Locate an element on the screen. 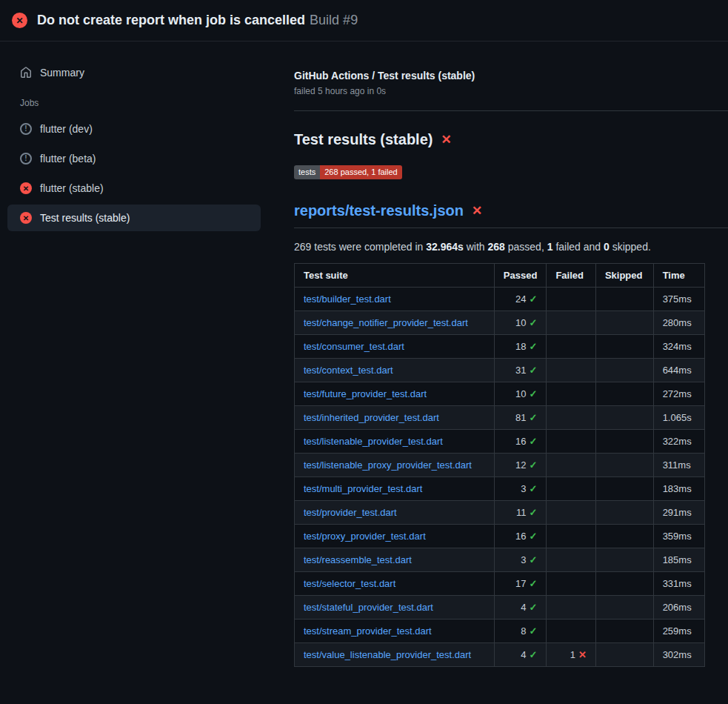 This screenshot has width=728, height=704. test-suite-link: test/consumer_test.dart is located at coordinates (354, 347).